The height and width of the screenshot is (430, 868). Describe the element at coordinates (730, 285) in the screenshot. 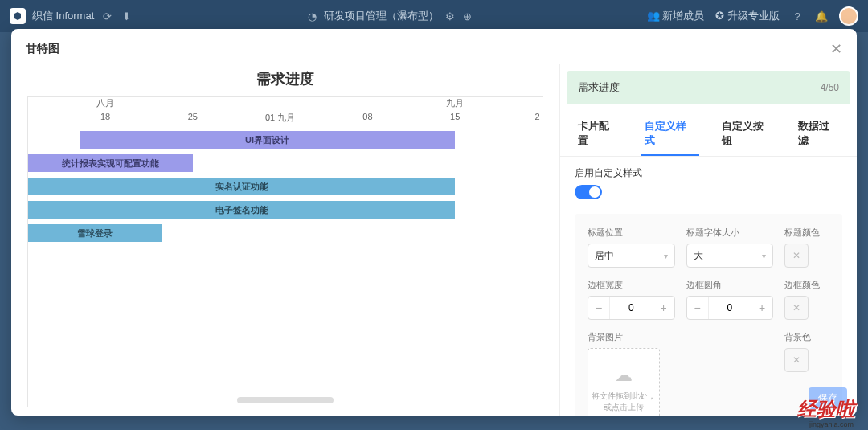

I see `border-radius-label: 边框圆角` at that location.